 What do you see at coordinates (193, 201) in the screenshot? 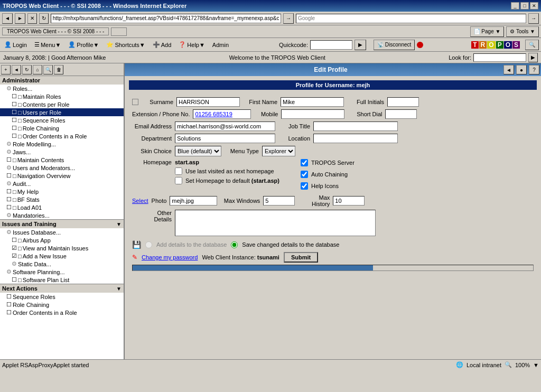
I see `photo-input` at bounding box center [193, 201].